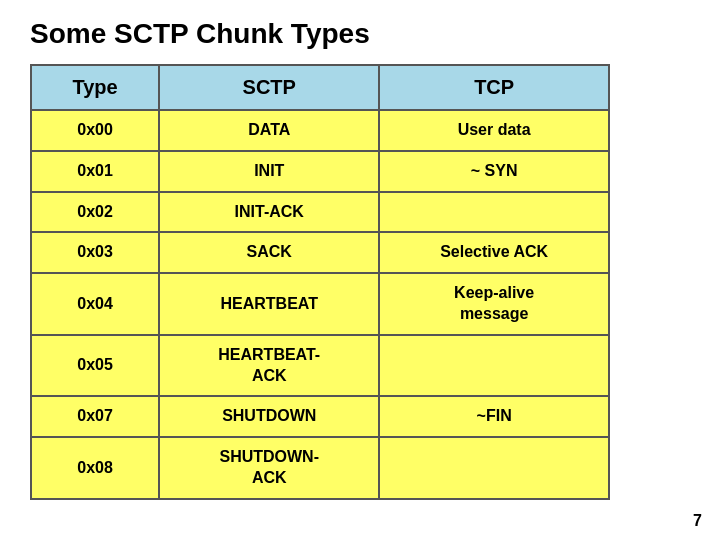 Image resolution: width=720 pixels, height=540 pixels. Describe the element at coordinates (269, 468) in the screenshot. I see `cell-sctp: SHUTDOWN-ACK` at that location.